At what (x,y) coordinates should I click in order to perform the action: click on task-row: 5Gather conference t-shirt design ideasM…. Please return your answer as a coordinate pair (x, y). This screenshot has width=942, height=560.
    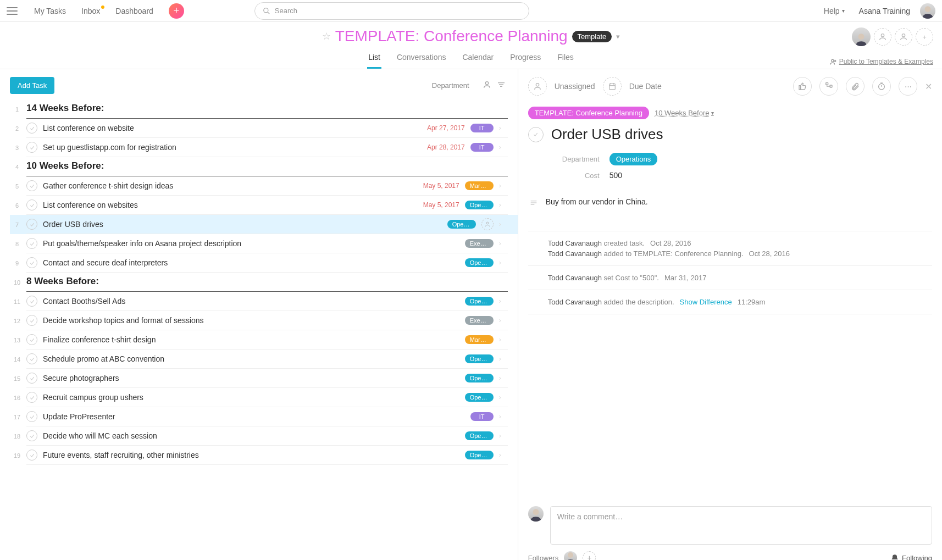
    Looking at the image, I should click on (264, 186).